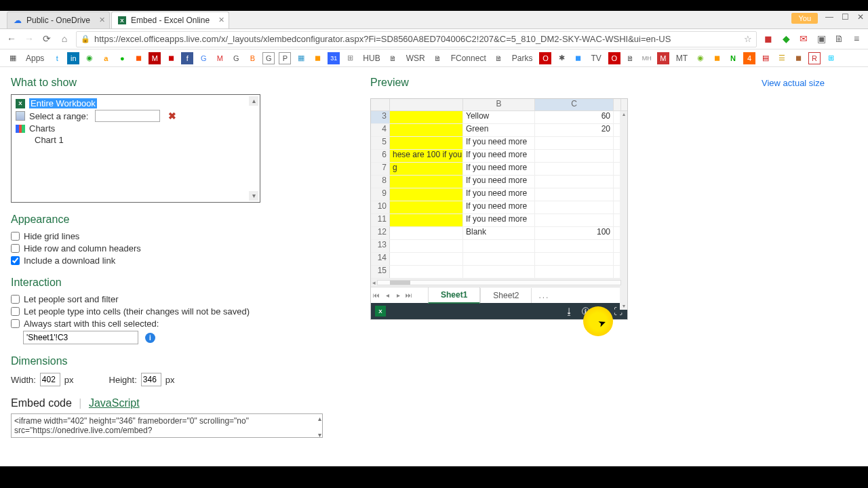  What do you see at coordinates (29, 39) in the screenshot?
I see `forward-icon: →` at bounding box center [29, 39].